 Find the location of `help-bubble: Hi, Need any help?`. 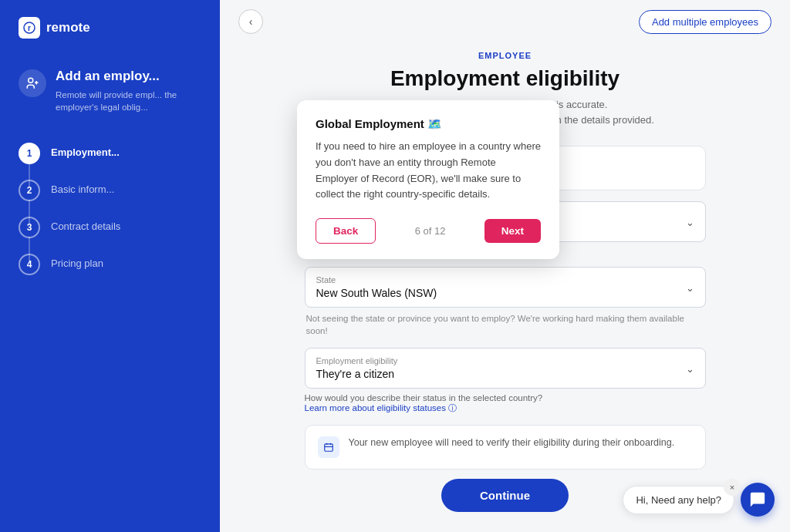

help-bubble: Hi, Need any help? is located at coordinates (679, 500).